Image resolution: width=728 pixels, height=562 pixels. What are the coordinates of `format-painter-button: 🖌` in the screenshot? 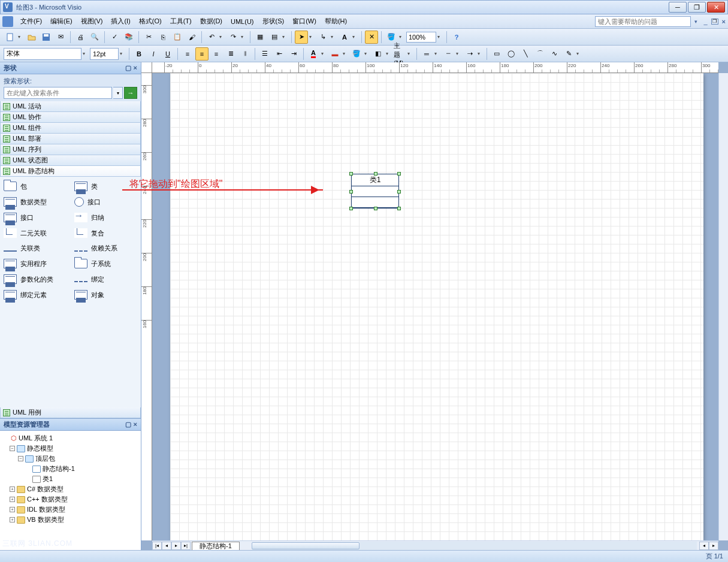 It's located at (192, 37).